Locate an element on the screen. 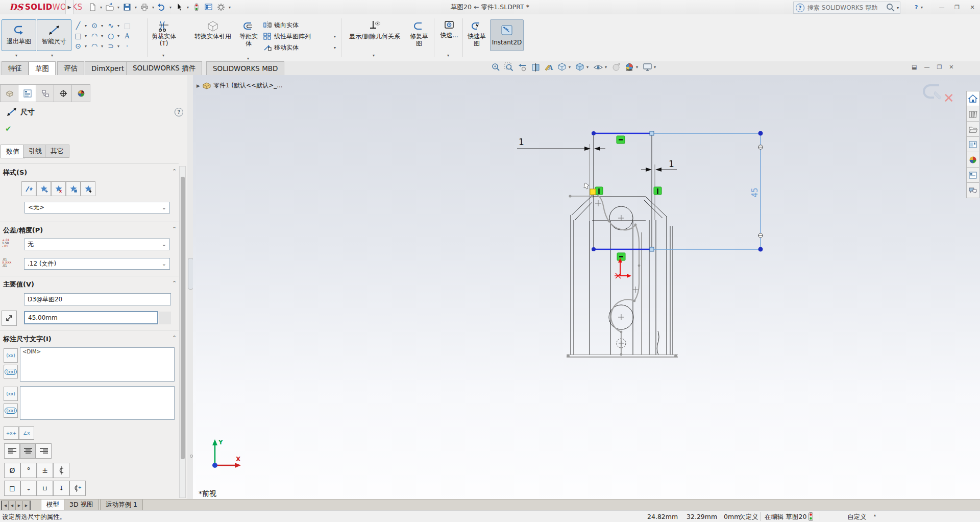 The image size is (980, 522). view-settings-icon: ▾ is located at coordinates (650, 67).